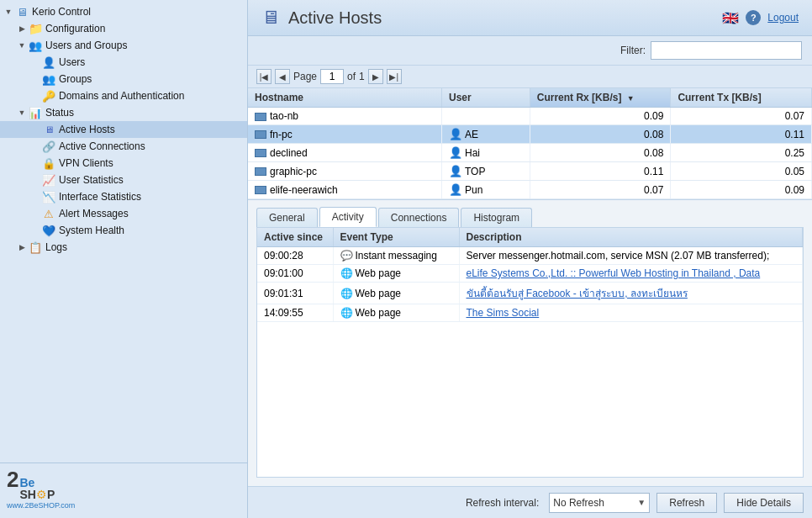  What do you see at coordinates (22, 113) in the screenshot?
I see `expand-icon-status: ▼` at bounding box center [22, 113].